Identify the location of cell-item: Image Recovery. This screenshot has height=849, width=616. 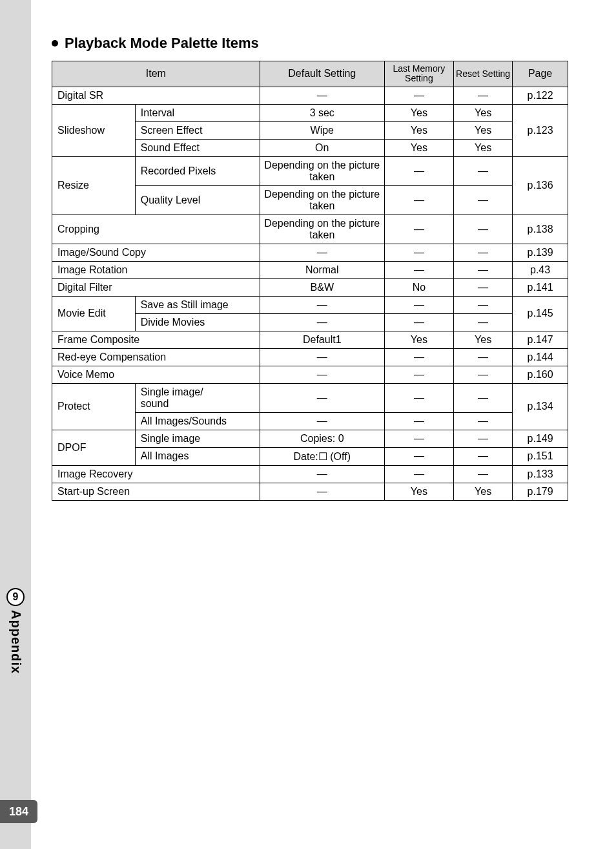
(156, 474).